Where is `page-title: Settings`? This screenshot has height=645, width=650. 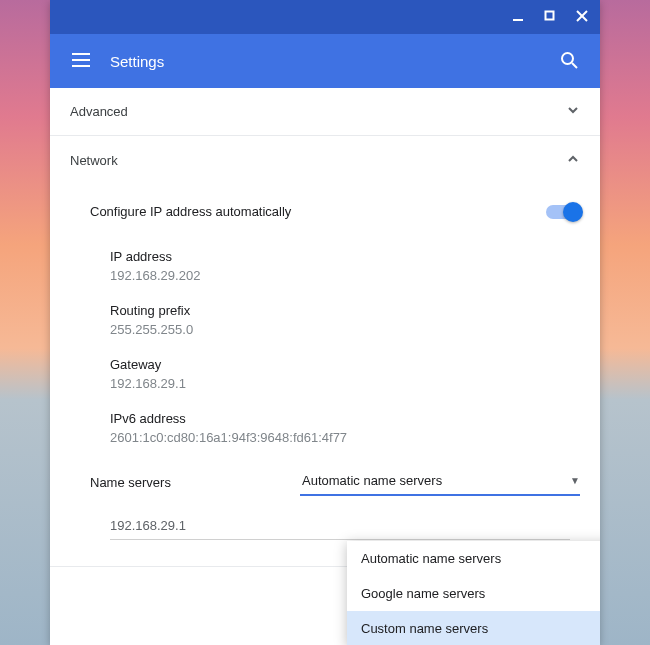
page-title: Settings is located at coordinates (325, 62).